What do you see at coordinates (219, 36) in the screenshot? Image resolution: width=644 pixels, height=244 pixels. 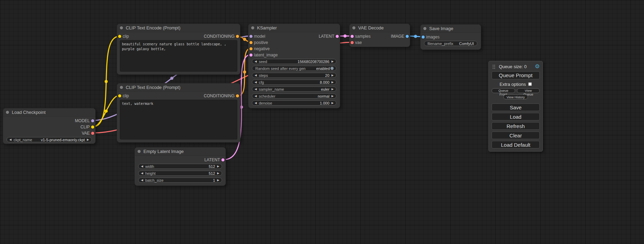 I see `output-label: CONDITIONING` at bounding box center [219, 36].